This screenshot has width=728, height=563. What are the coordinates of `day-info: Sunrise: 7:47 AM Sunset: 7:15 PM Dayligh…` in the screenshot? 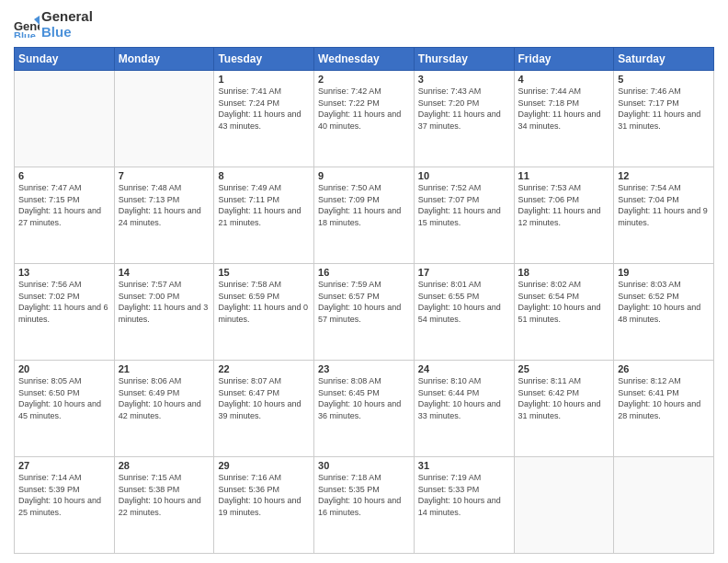 It's located at (64, 205).